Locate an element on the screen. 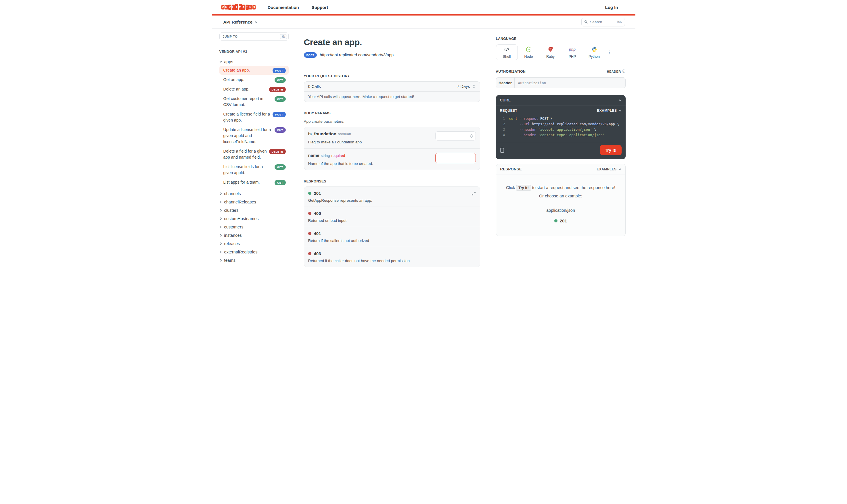 The image size is (847, 504). response-panel-title: RESPONSE is located at coordinates (511, 169).